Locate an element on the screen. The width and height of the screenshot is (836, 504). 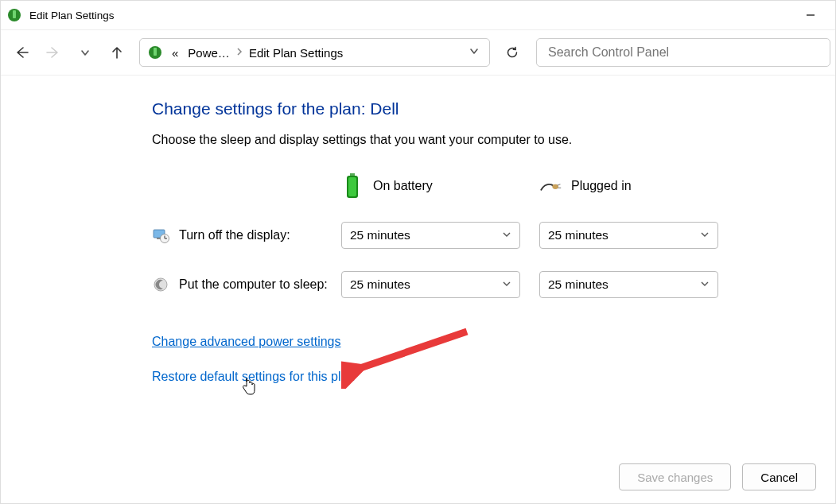
display-battery-dropdown: 25 minutes is located at coordinates (431, 235).